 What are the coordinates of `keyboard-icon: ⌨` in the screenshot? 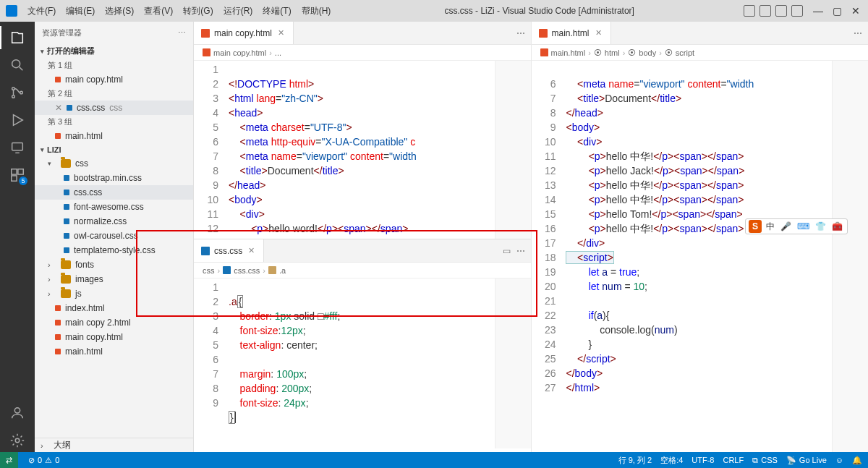 It's located at (803, 226).